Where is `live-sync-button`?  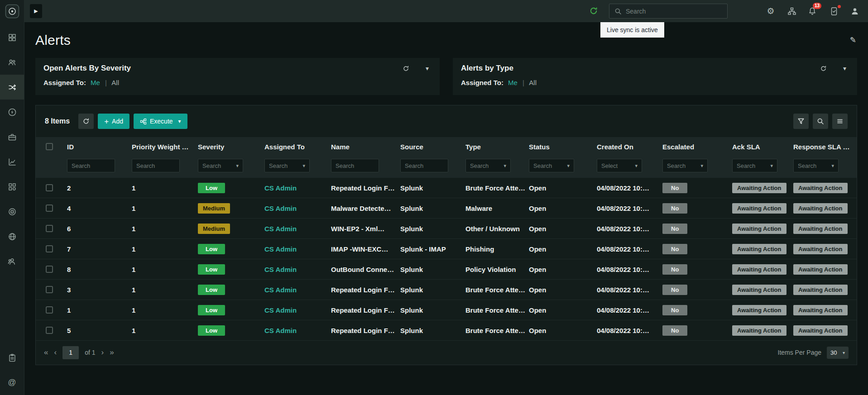 live-sync-button is located at coordinates (594, 12).